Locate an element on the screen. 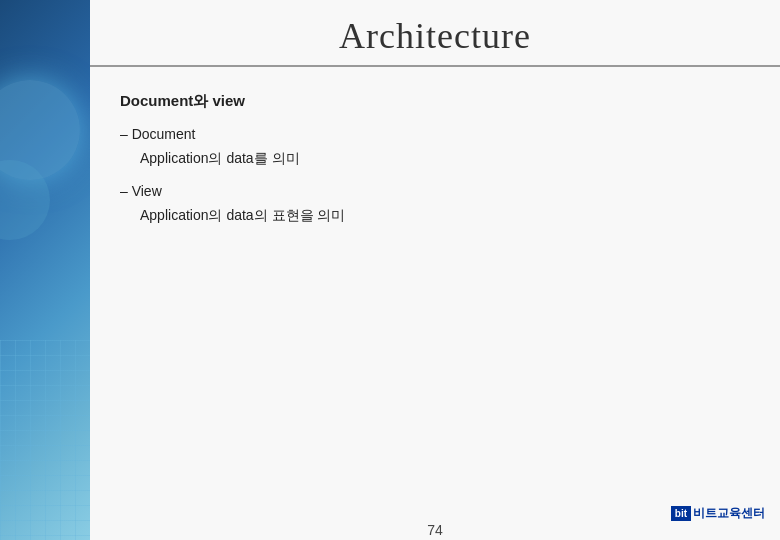 The image size is (780, 540). slide-title: Architecture is located at coordinates (435, 36).